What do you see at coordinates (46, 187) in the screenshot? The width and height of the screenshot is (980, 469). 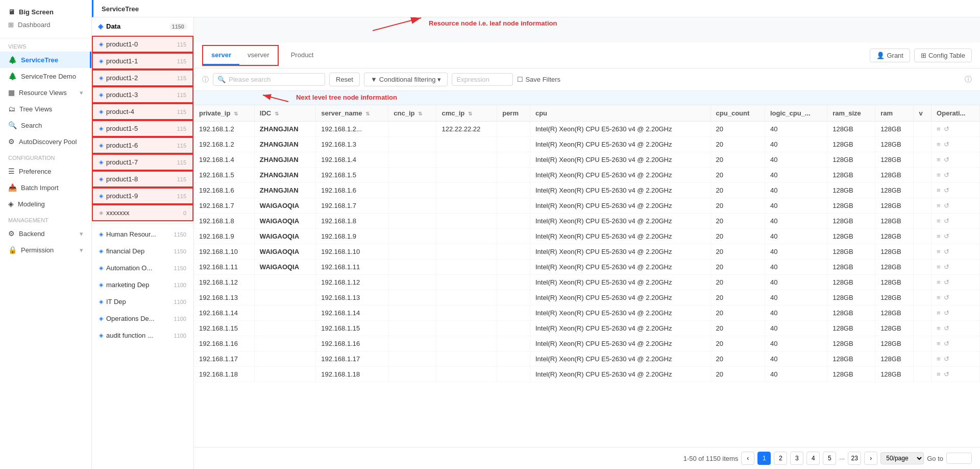 I see `sidebar-item-batchimport: 📥 Batch Import` at bounding box center [46, 187].